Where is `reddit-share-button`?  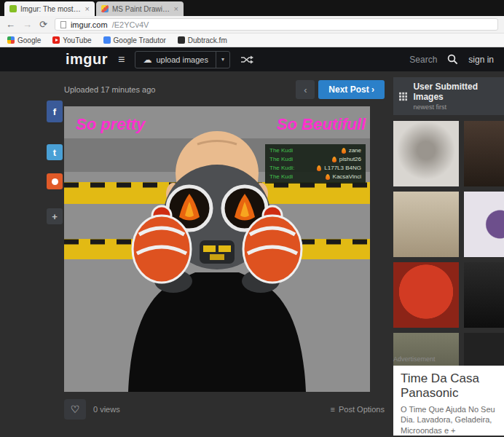
reddit-share-button is located at coordinates (55, 181).